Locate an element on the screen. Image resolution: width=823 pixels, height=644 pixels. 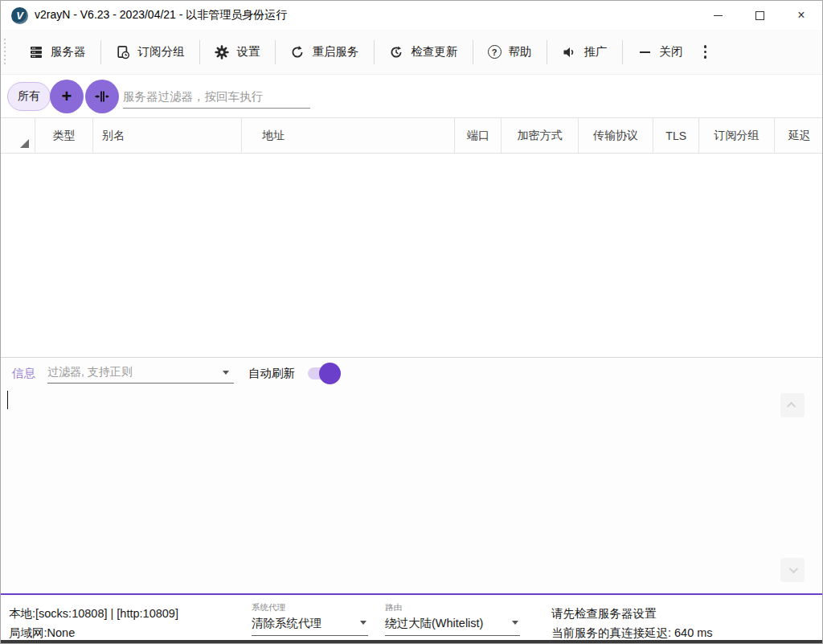
column-header-port: 端口 is located at coordinates (478, 135).